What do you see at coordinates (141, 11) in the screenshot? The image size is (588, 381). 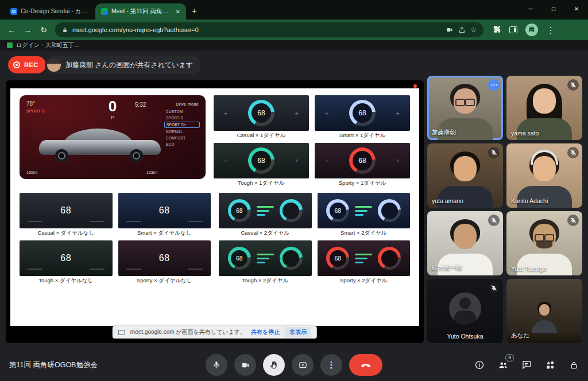 I see `tab-meet: Meet - 第11回 両角研OGOB勉 ✕` at bounding box center [141, 11].